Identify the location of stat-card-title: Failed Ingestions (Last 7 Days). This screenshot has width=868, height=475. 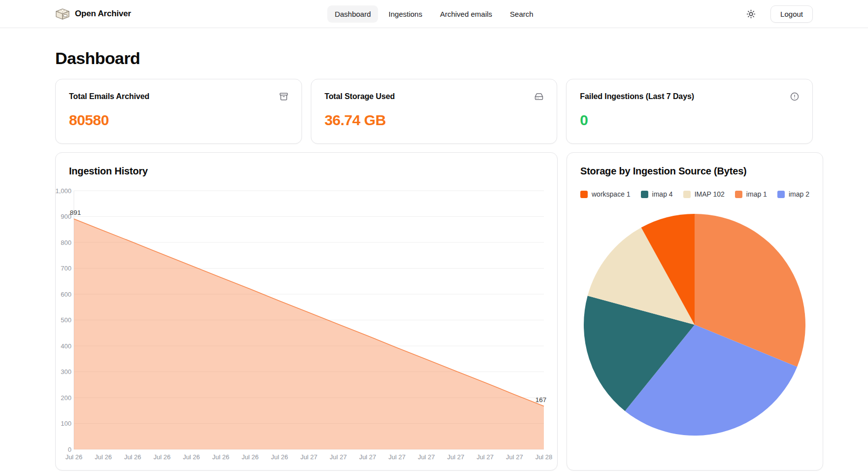
(637, 97).